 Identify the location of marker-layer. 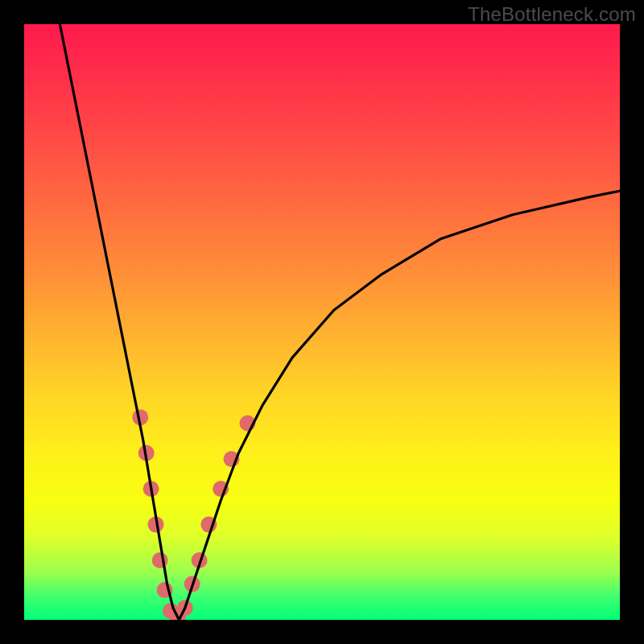
(193, 514).